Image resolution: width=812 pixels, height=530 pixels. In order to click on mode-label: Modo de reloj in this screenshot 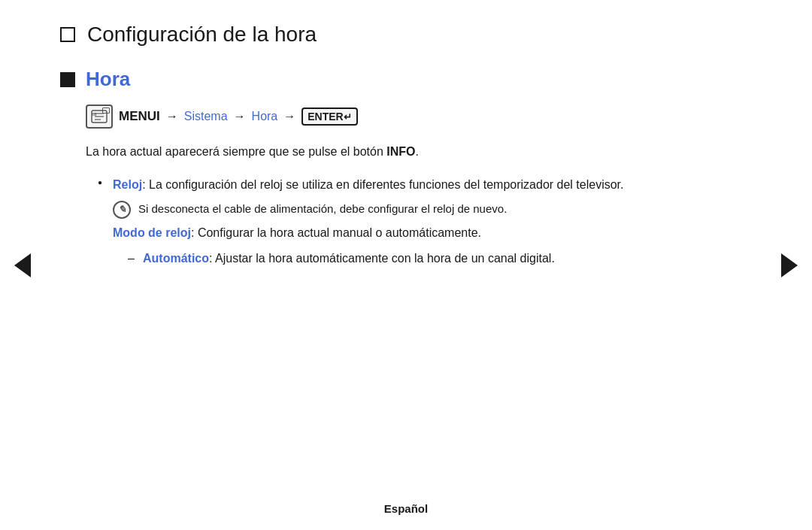, I will do `click(152, 233)`.